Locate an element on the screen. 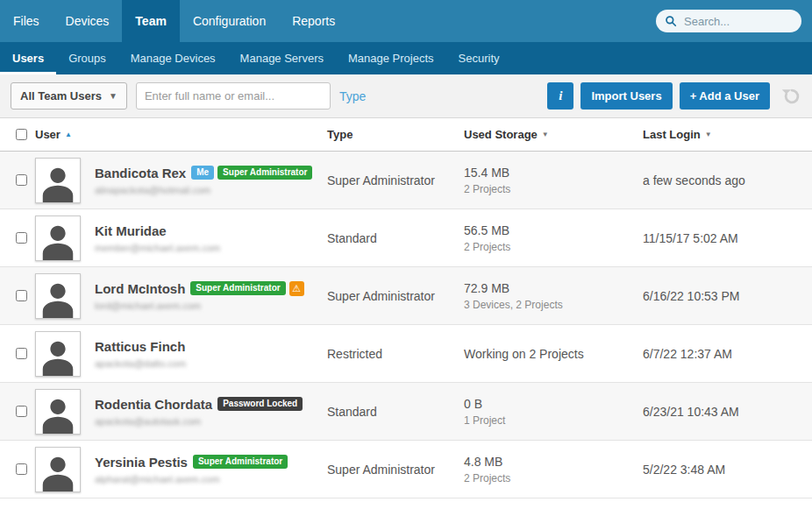 The height and width of the screenshot is (509, 812). storage-amount: 4.8 MB is located at coordinates (553, 462).